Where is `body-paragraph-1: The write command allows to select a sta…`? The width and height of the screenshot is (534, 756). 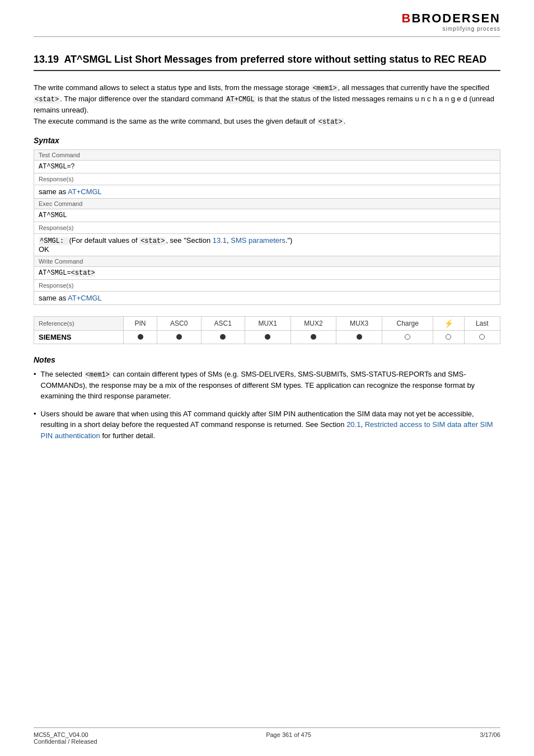 body-paragraph-1: The write command allows to select a sta… is located at coordinates (267, 105).